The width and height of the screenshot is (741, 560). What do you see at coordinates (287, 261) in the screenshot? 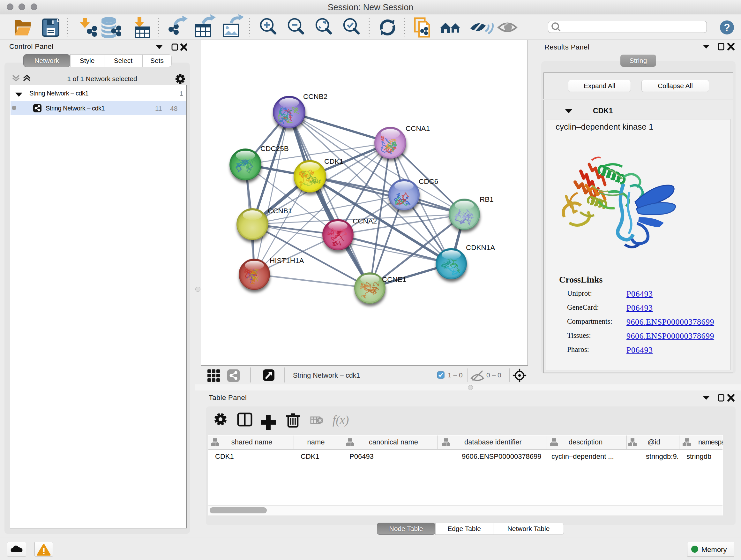
I see `svg-text: HIST1H1A` at bounding box center [287, 261].